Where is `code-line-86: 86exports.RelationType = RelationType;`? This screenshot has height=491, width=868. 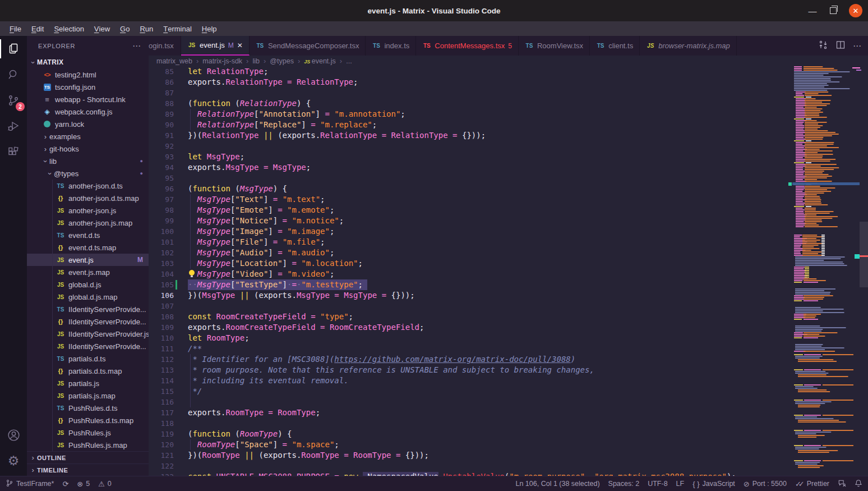 code-line-86: 86exports.RelationType = RelationType; is located at coordinates (504, 82).